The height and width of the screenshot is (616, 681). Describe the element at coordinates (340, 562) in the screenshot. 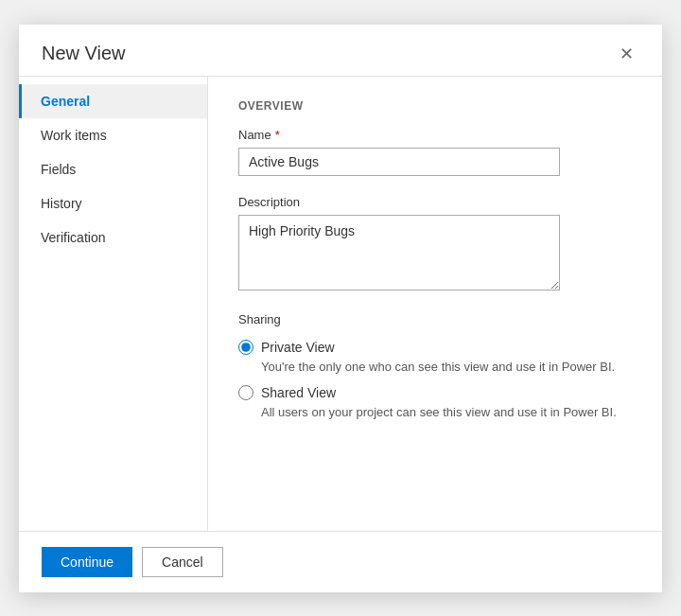

I see `dialog-footer: Continue Cancel` at that location.